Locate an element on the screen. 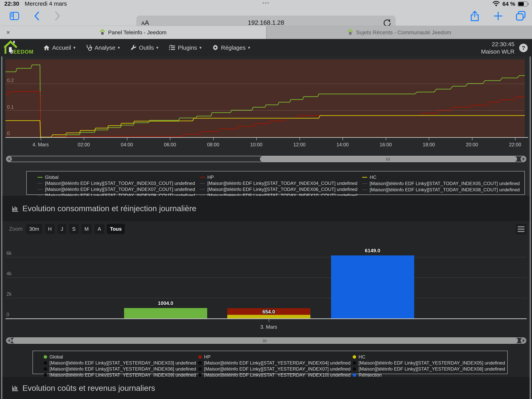 The image size is (532, 399). nav-item-reglages: Réglages▾ is located at coordinates (231, 48).